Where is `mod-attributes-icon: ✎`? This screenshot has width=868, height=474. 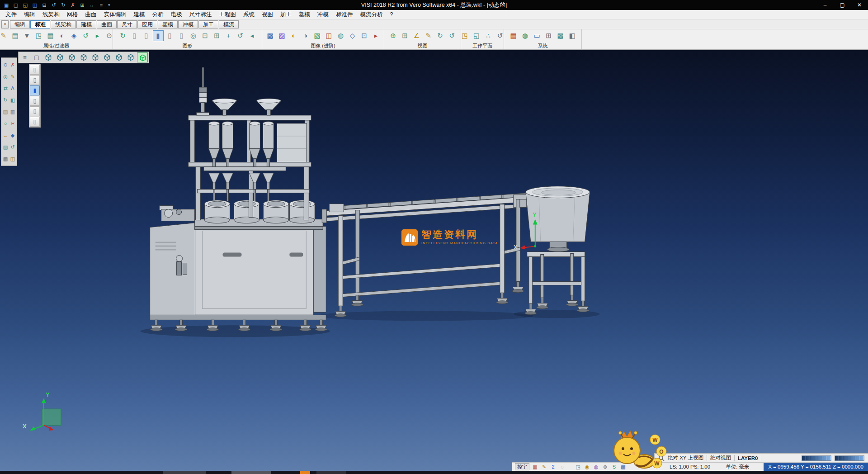
mod-attributes-icon: ✎ is located at coordinates (5, 36).